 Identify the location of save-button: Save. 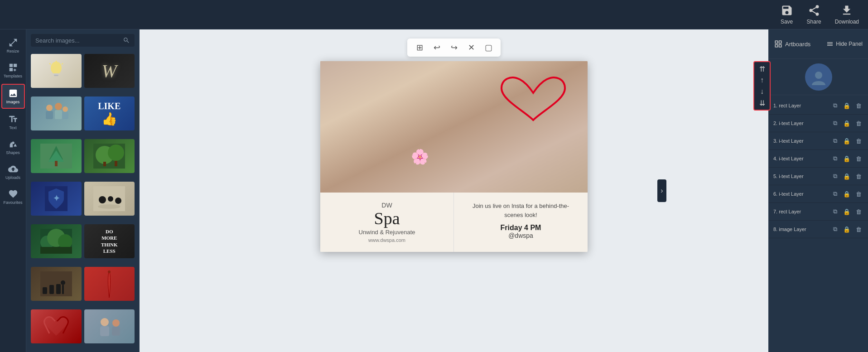
(787, 14).